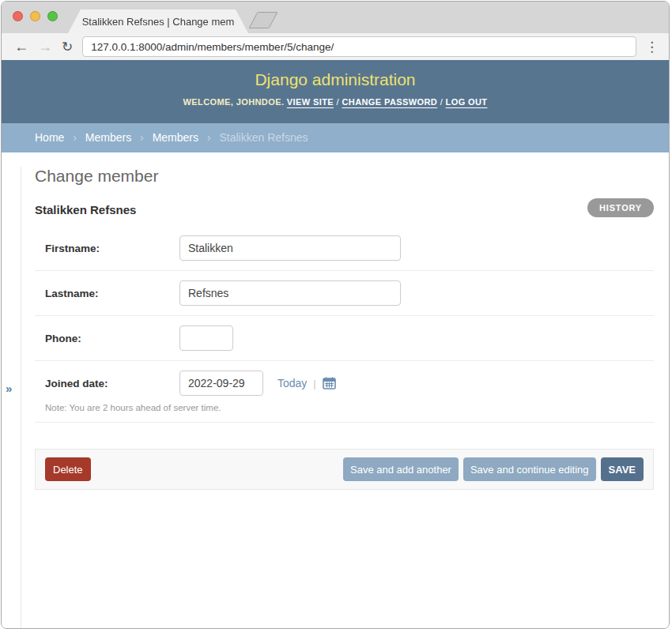  What do you see at coordinates (11, 398) in the screenshot?
I see `nav-sidebar-collapsed: »` at bounding box center [11, 398].